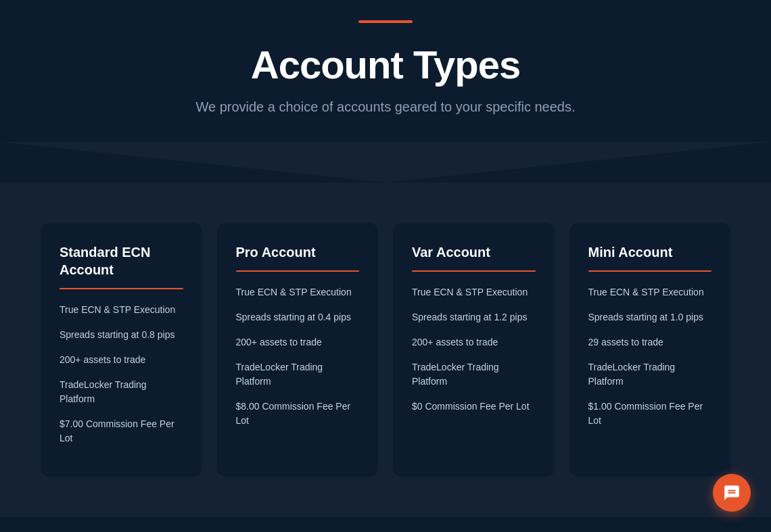  What do you see at coordinates (473, 349) in the screenshot?
I see `card-features-var: True ECN & STP Execution Spreads startin…` at bounding box center [473, 349].